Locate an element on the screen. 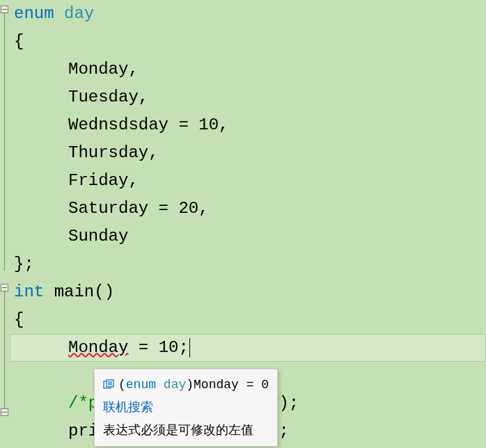  type-day: day is located at coordinates (79, 14).